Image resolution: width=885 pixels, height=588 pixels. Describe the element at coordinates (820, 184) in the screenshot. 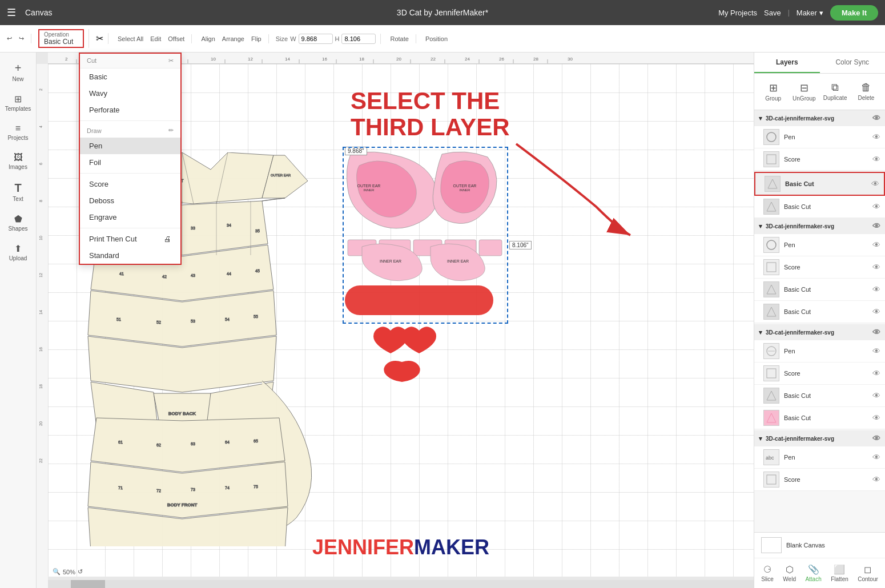

I see `layer-item-basiccut-highlighted: Basic Cut 👁` at that location.